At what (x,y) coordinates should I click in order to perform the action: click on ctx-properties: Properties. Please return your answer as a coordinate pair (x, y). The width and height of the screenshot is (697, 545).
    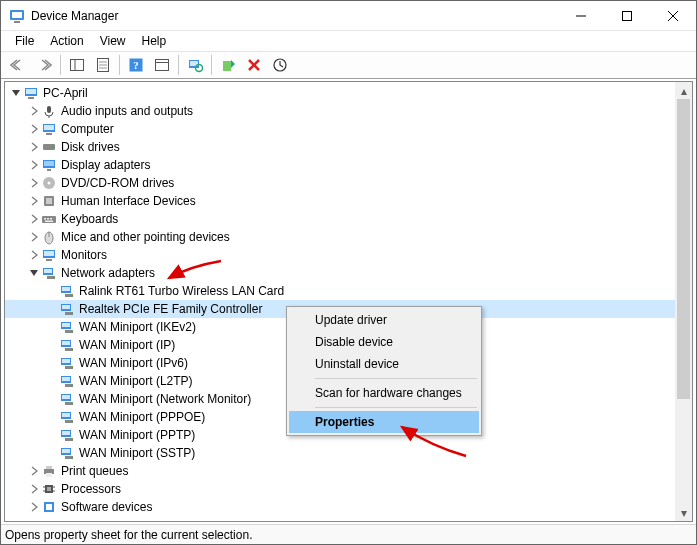
    Looking at the image, I should click on (384, 422).